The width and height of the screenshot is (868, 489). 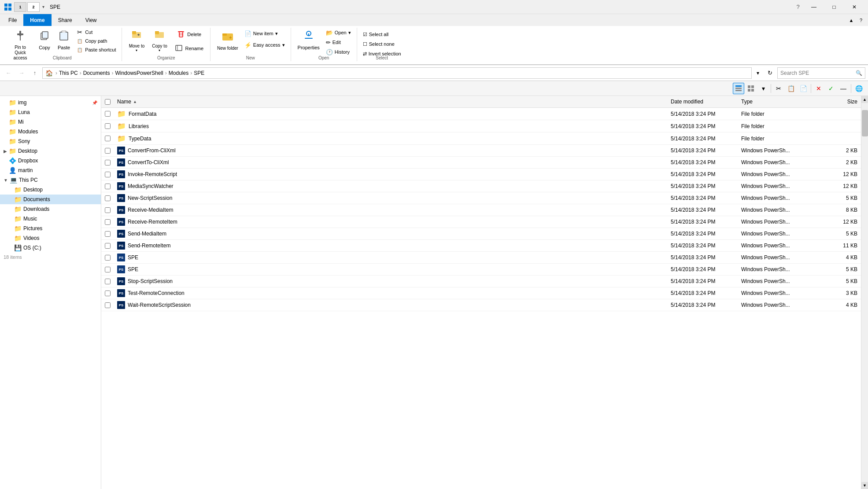 I want to click on table-row: PS Receive-RemoteItem 5/14/2018 3:24 PM …, so click(x=481, y=222).